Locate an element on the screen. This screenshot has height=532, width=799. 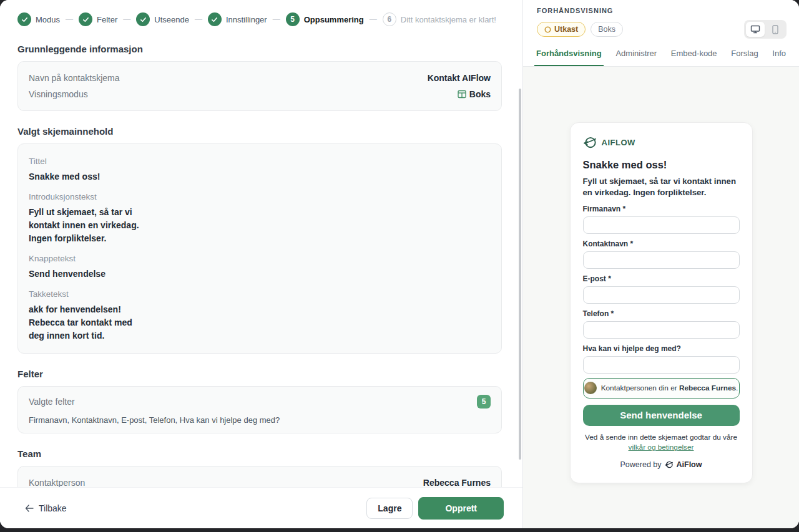
step-felter: Felter is located at coordinates (98, 19).